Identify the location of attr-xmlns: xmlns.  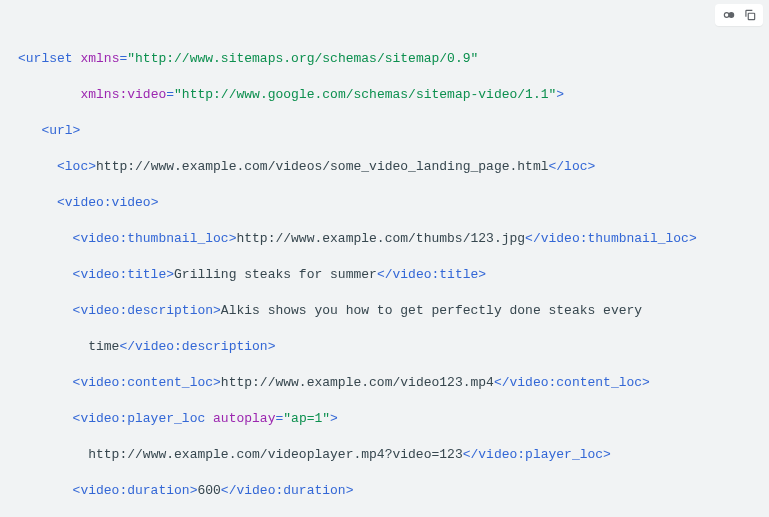
(100, 58).